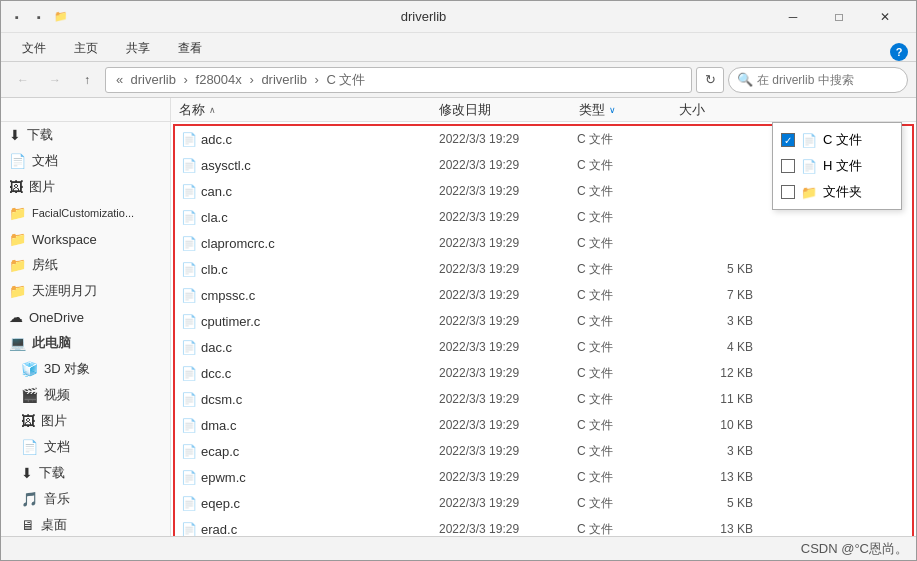 This screenshot has height=561, width=917. What do you see at coordinates (305, 110) in the screenshot?
I see `col-header-name: 名称 ∧` at bounding box center [305, 110].